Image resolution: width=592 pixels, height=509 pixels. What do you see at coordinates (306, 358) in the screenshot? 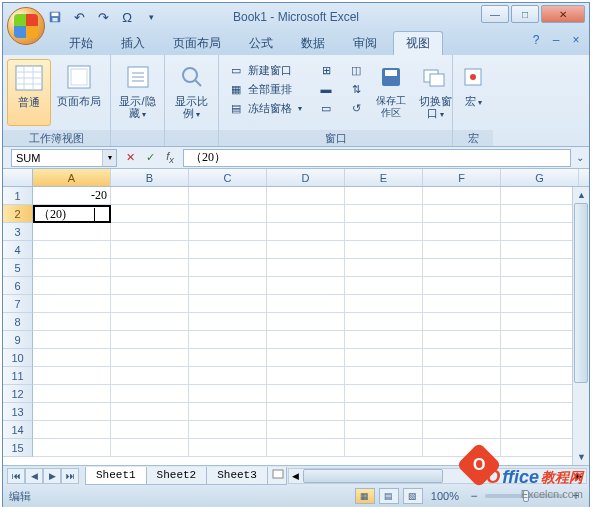
I see `cell-D10` at bounding box center [306, 358].